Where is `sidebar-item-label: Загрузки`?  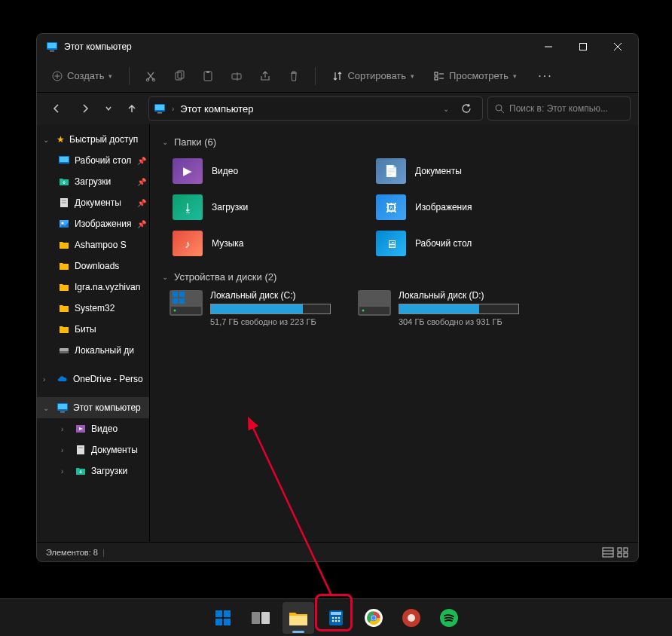 sidebar-item-label: Загрузки is located at coordinates (104, 182).